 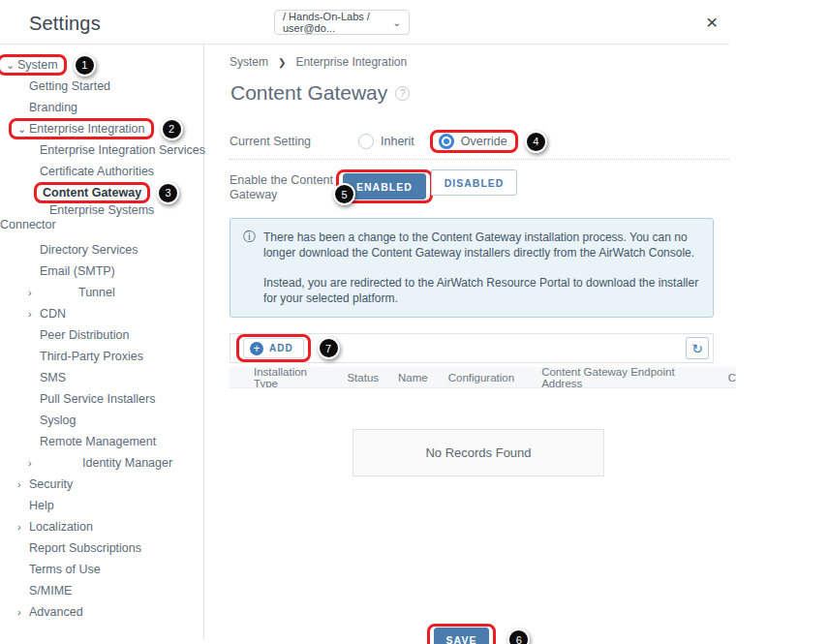 What do you see at coordinates (413, 378) in the screenshot?
I see `column-name: Name` at bounding box center [413, 378].